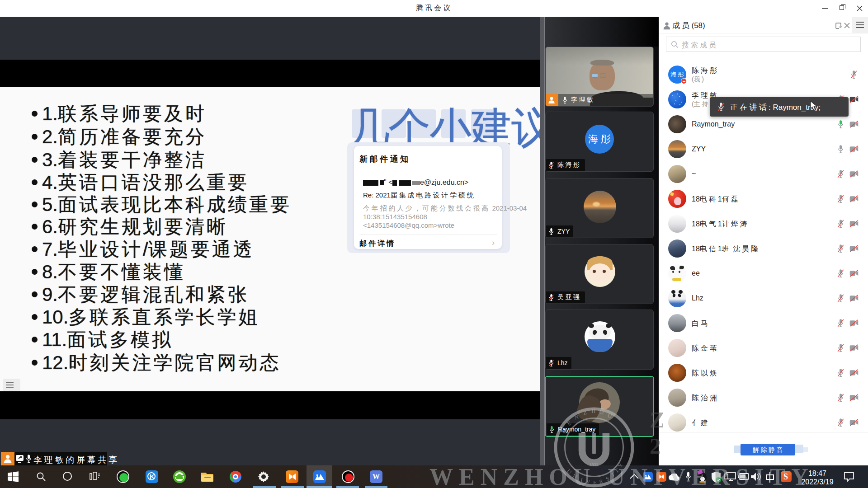 The width and height of the screenshot is (868, 488). What do you see at coordinates (601, 412) in the screenshot?
I see `svg-text: O` at bounding box center [601, 412].